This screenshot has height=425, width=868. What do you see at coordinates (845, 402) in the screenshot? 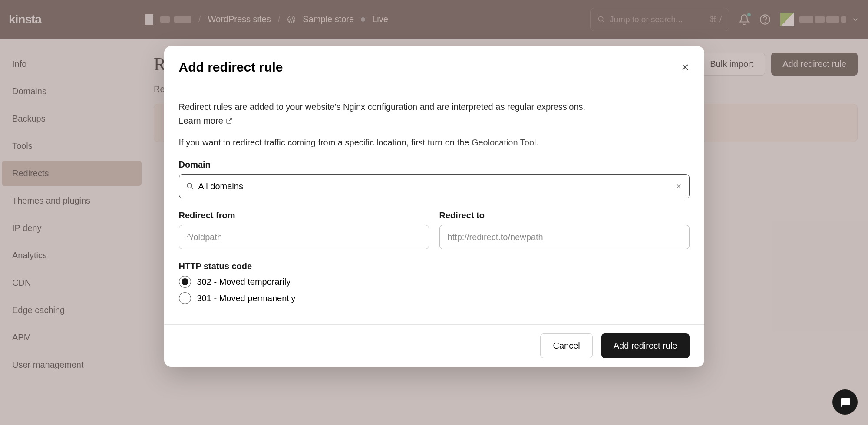
I see `chat-icon` at bounding box center [845, 402].